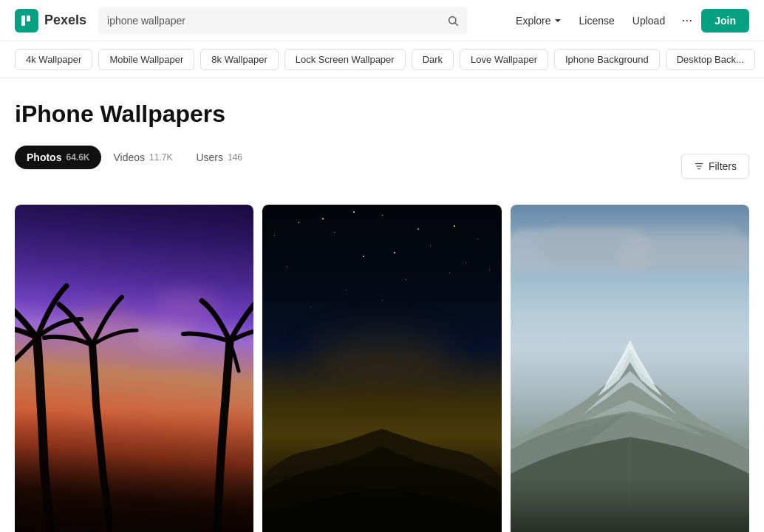 The height and width of the screenshot is (532, 764). Describe the element at coordinates (219, 157) in the screenshot. I see `tab-users: Users 146` at that location.